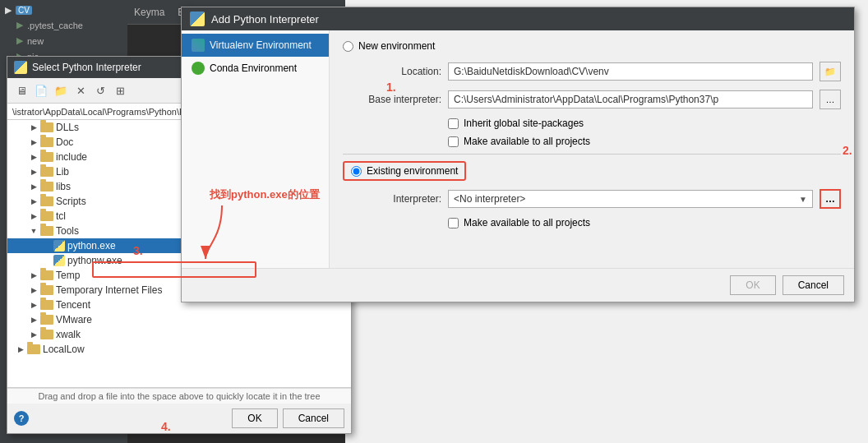 The image size is (868, 443). Describe the element at coordinates (255, 418) in the screenshot. I see `select-ok-button: OK` at that location.